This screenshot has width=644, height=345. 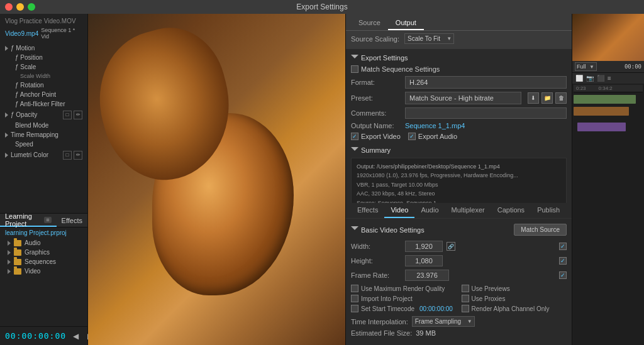 I want to click on btab-video: Video, so click(x=399, y=211).